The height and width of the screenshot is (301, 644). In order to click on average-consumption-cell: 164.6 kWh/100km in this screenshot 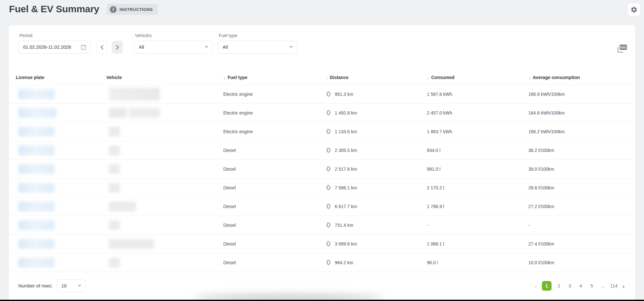, I will do `click(582, 113)`.